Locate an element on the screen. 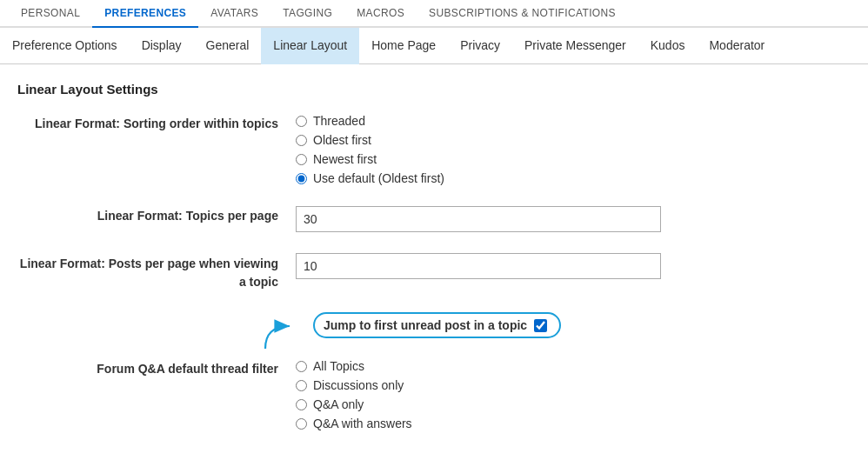  radio-default-label: Use default (Oldest first) is located at coordinates (379, 178).